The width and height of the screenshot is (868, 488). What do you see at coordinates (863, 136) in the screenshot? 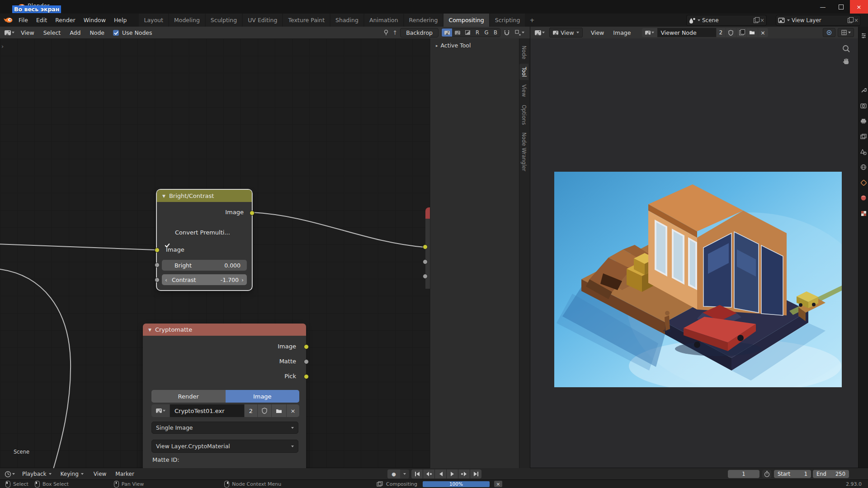
I see `tab-view-layer` at bounding box center [863, 136].